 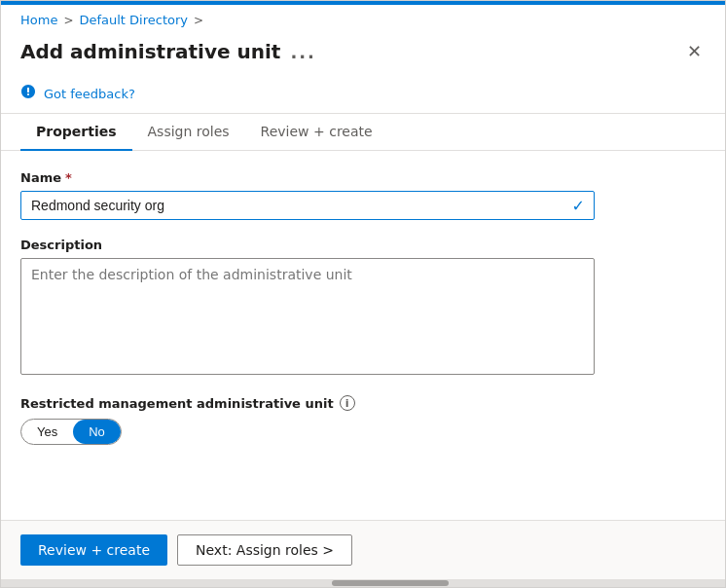 What do you see at coordinates (363, 245) in the screenshot?
I see `description-label: Description` at bounding box center [363, 245].